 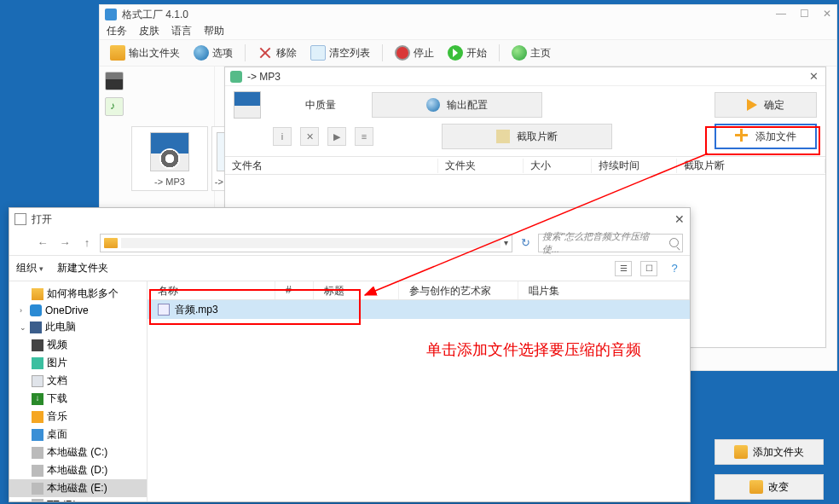 What do you see at coordinates (503, 136) in the screenshot?
I see `film-icon` at bounding box center [503, 136].